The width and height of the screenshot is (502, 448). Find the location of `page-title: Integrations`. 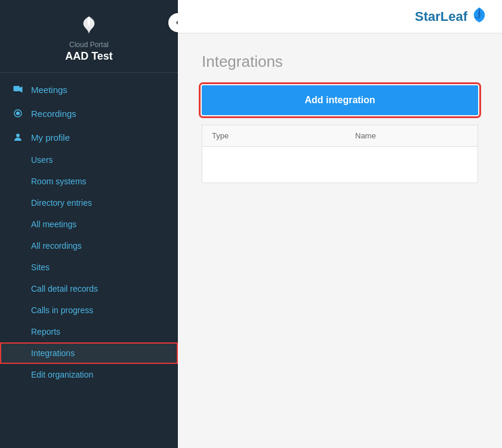

page-title: Integrations is located at coordinates (340, 62).